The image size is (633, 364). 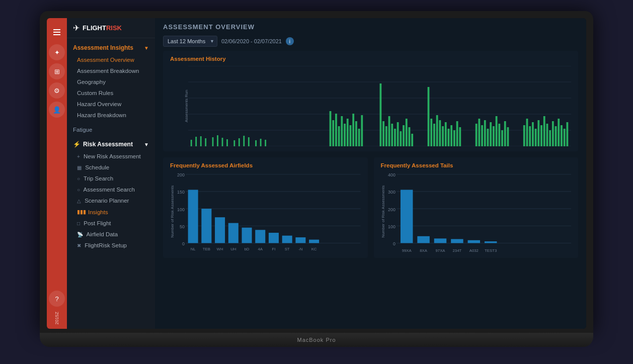 I want to click on sidebar-item-flightrisk-setup: ✖ FlightRisk Setup, so click(x=111, y=245).